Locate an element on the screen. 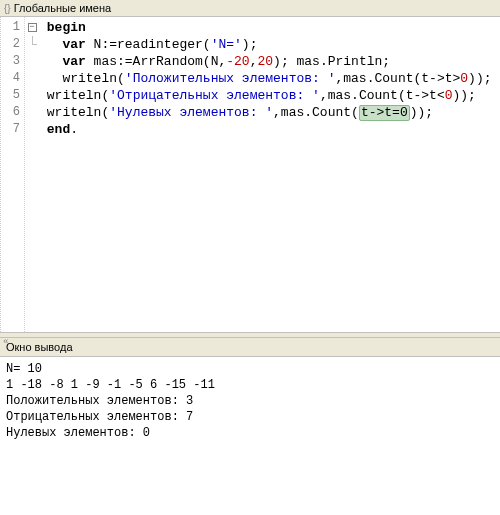 The image size is (500, 515). tab-bar: {} Глобальные имена is located at coordinates (250, 8).